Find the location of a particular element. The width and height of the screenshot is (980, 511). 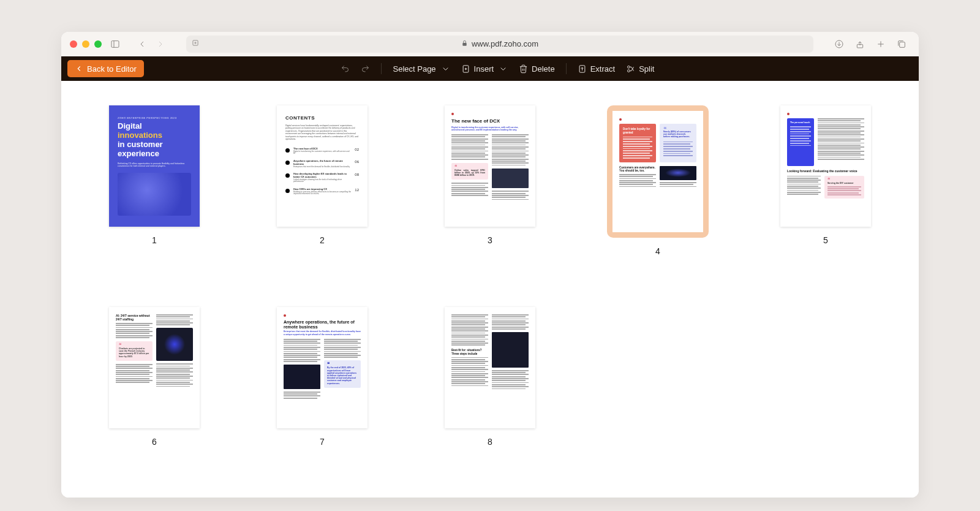

p7-title: Anywhere operations, the future of remot… is located at coordinates (322, 325).